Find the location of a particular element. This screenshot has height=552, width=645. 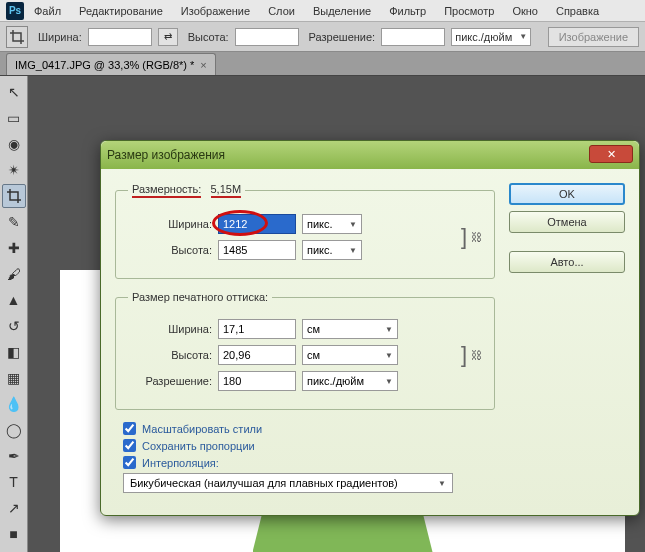

pixel-width-unit-select: пикс.▼ is located at coordinates (332, 224).